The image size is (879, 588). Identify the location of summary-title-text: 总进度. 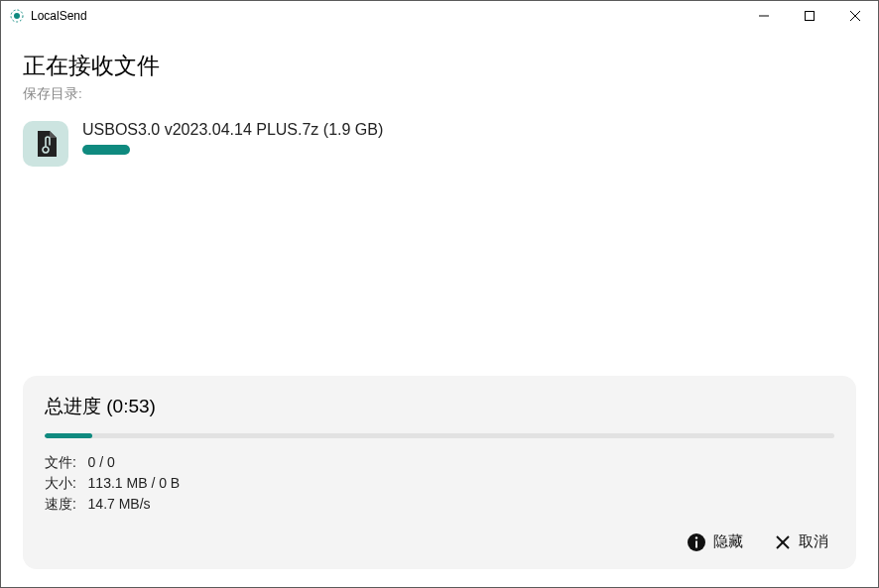
(73, 407).